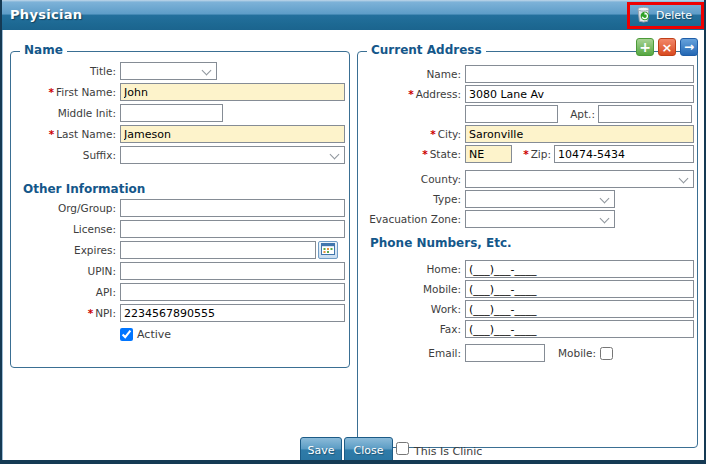  Describe the element at coordinates (528, 114) in the screenshot. I see `address2-apt-row: Apt.:` at that location.